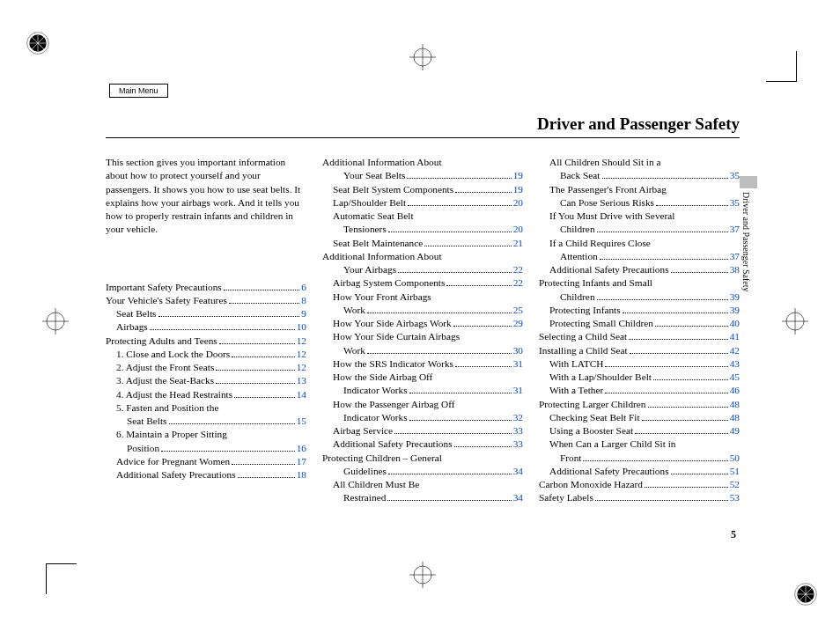  What do you see at coordinates (734, 431) in the screenshot?
I see `toc-page-link: 49` at bounding box center [734, 431].